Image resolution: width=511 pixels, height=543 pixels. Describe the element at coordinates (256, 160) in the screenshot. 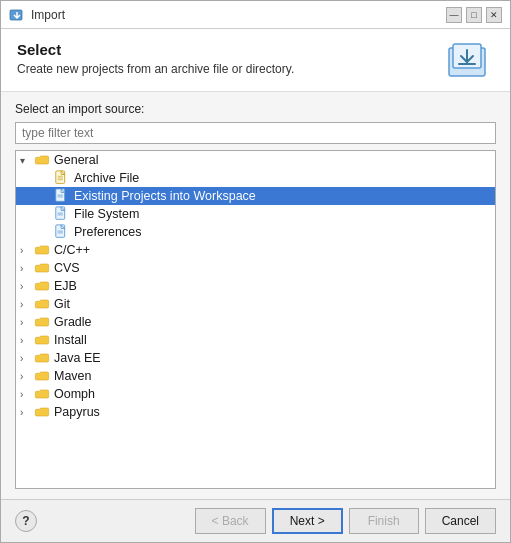

I see `tree-item-general: ▾General` at that location.